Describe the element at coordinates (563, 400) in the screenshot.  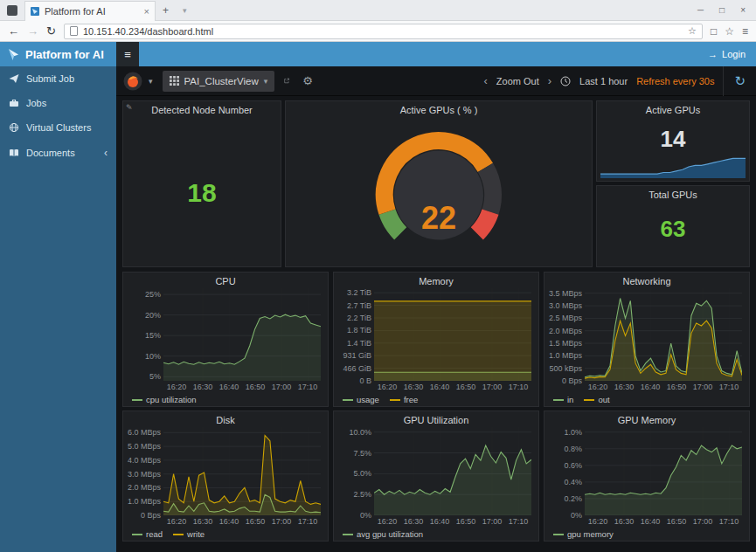
I see `legend-item: in` at that location.